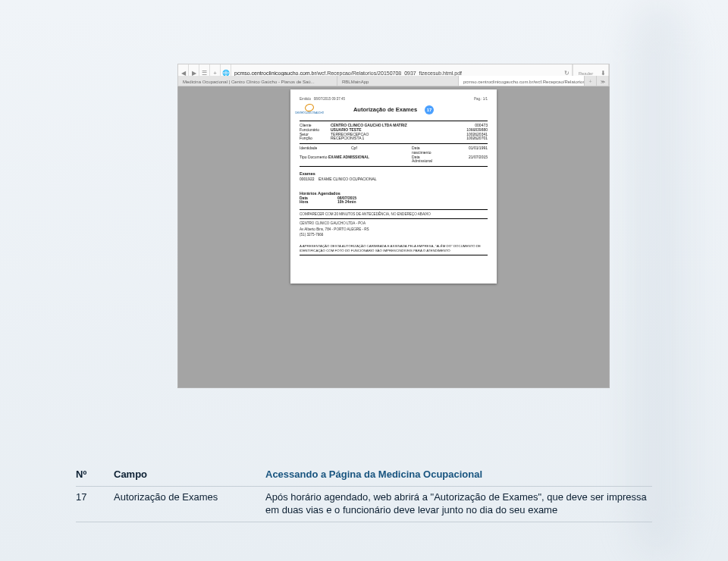 This screenshot has height=561, width=728. I want to click on tab-2: RBLMainApp, so click(398, 80).